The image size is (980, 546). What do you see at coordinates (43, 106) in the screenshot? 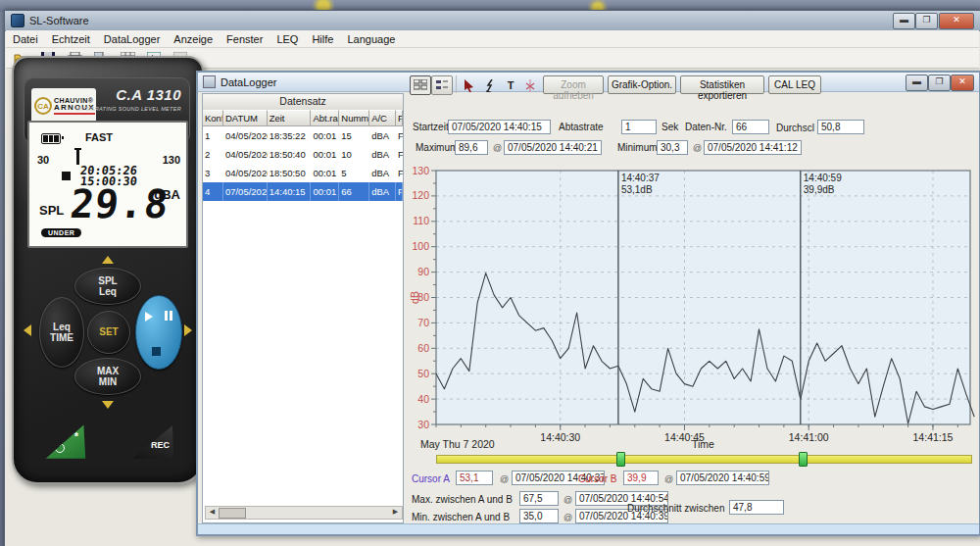
I see `brand-logo-icon: CA` at bounding box center [43, 106].